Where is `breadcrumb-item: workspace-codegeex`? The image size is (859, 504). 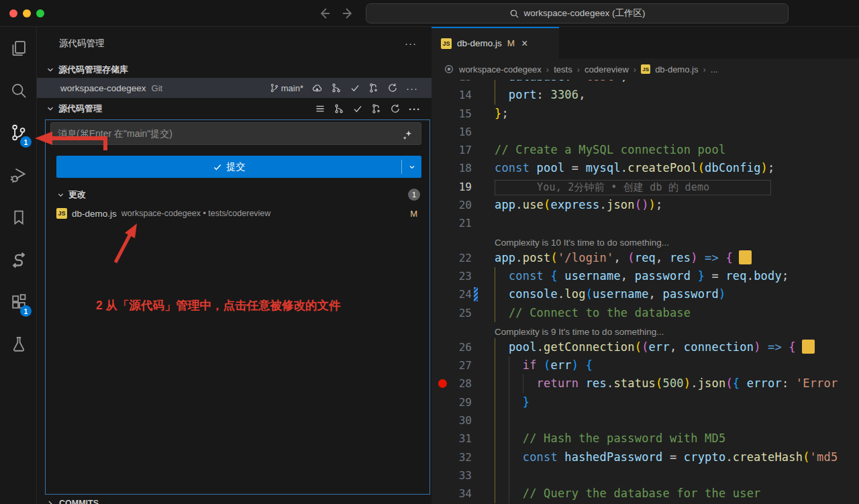 breadcrumb-item: workspace-codegeex is located at coordinates (501, 70).